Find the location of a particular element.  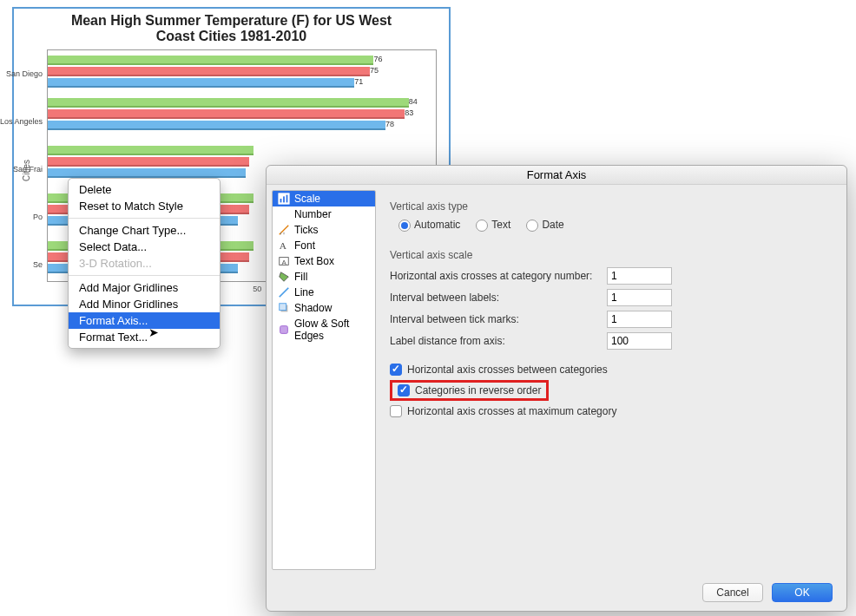

shadow-icon is located at coordinates (284, 308).